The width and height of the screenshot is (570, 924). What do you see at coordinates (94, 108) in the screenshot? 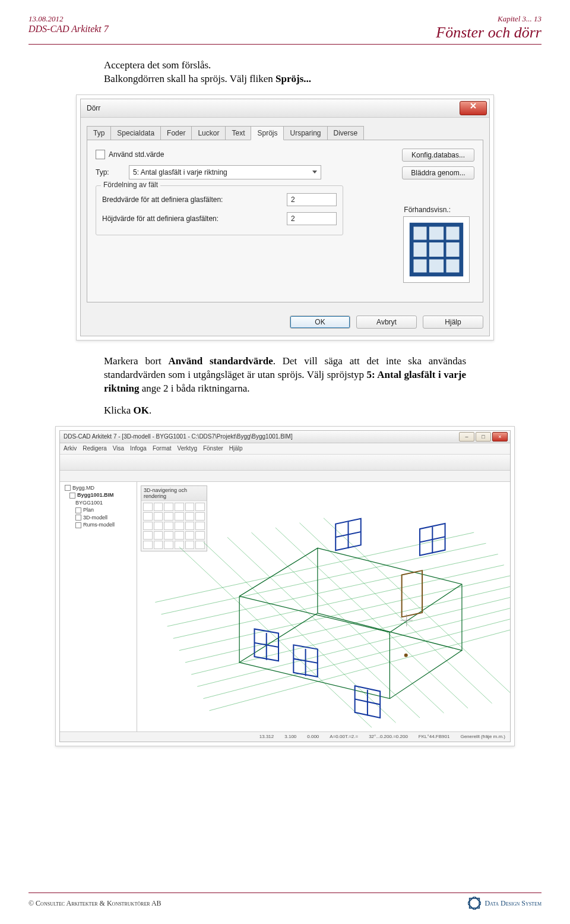
I see `dialog-title: Dörr` at bounding box center [94, 108].